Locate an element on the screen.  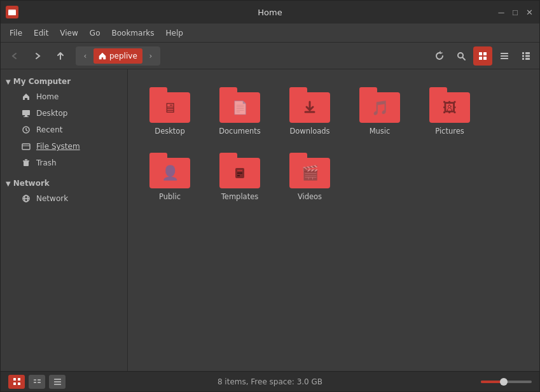
file-label-templates: Templates is located at coordinates (240, 197).